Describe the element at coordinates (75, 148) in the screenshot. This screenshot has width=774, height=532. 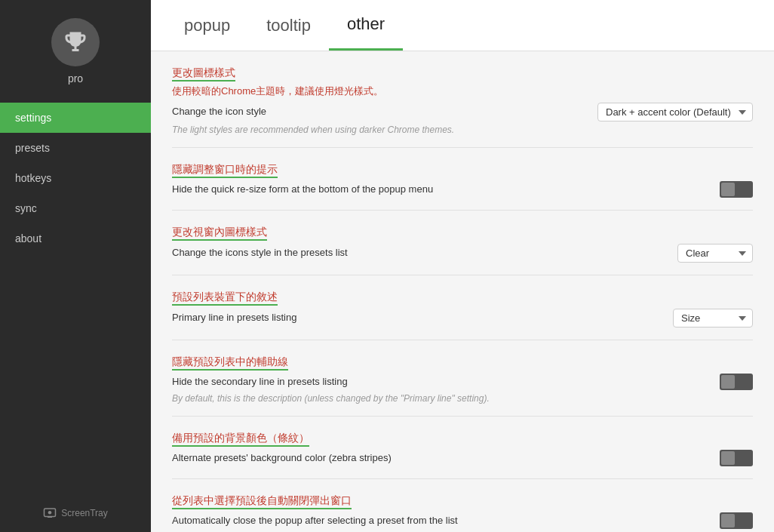
I see `sidebar-item-presets: presets` at that location.